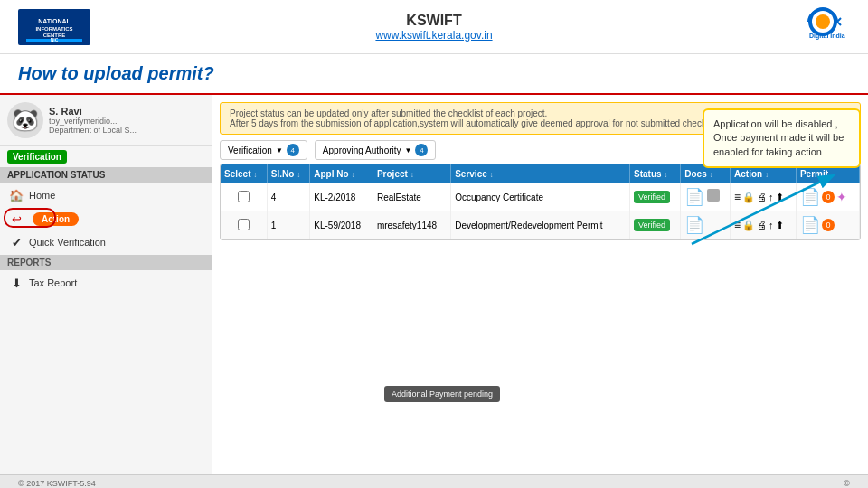 The height and width of the screenshot is (488, 868). Describe the element at coordinates (264, 150) in the screenshot. I see `verification-filter: Verification ▼ 4` at that location.